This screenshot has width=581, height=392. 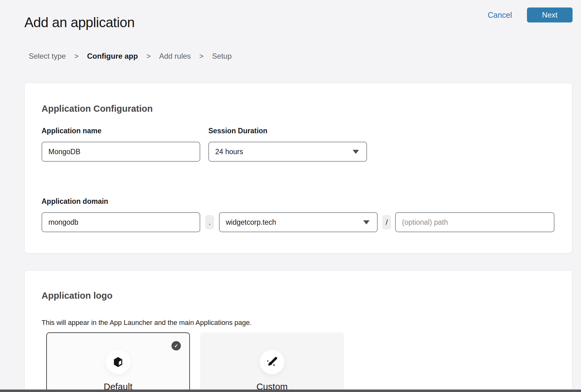 What do you see at coordinates (47, 56) in the screenshot?
I see `step-select-type: Select type` at bounding box center [47, 56].